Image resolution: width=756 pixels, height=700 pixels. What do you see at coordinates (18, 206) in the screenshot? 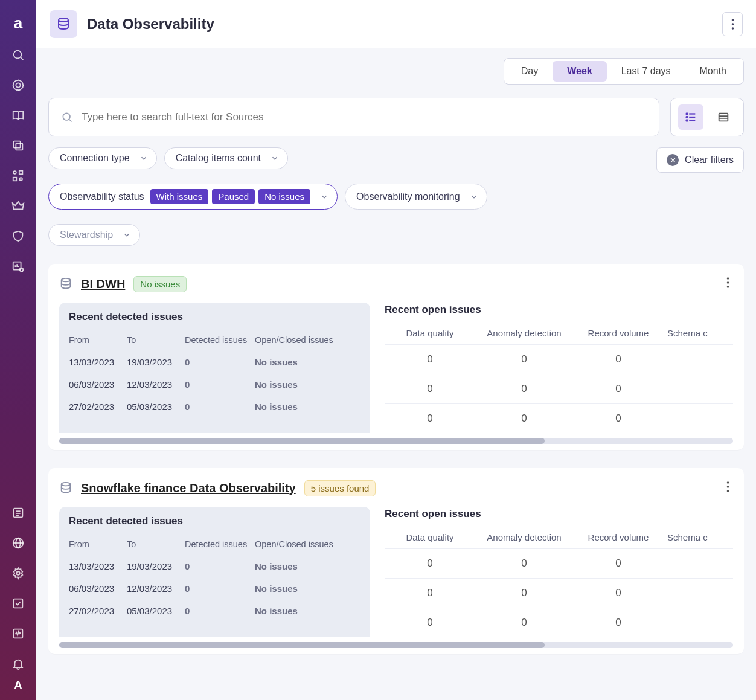
I see `crown-icon` at bounding box center [18, 206].